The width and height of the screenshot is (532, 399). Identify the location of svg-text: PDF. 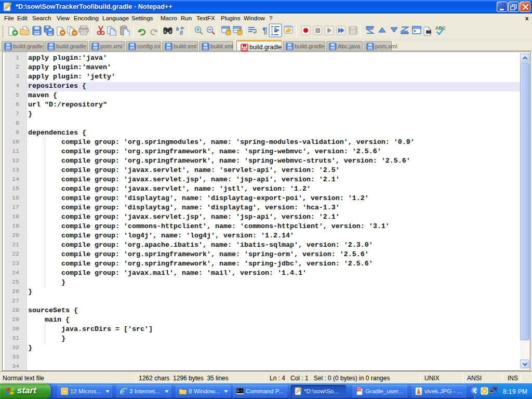
(360, 390).